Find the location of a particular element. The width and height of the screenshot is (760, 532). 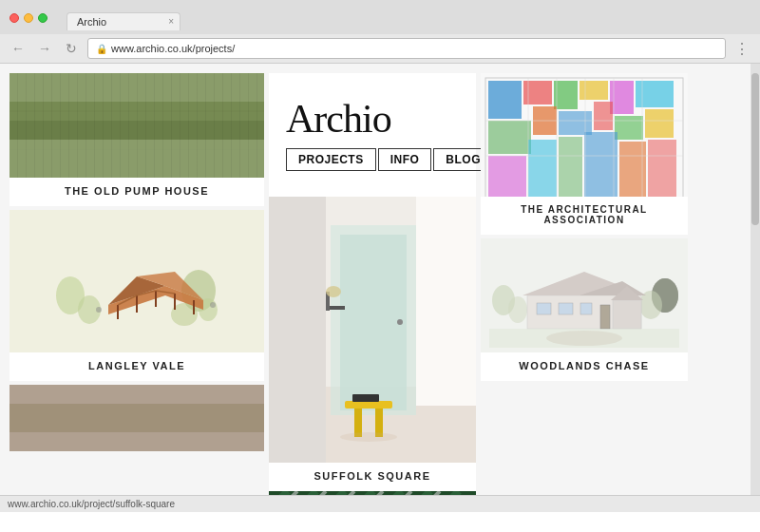

arch-assoc-svg is located at coordinates (584, 135).